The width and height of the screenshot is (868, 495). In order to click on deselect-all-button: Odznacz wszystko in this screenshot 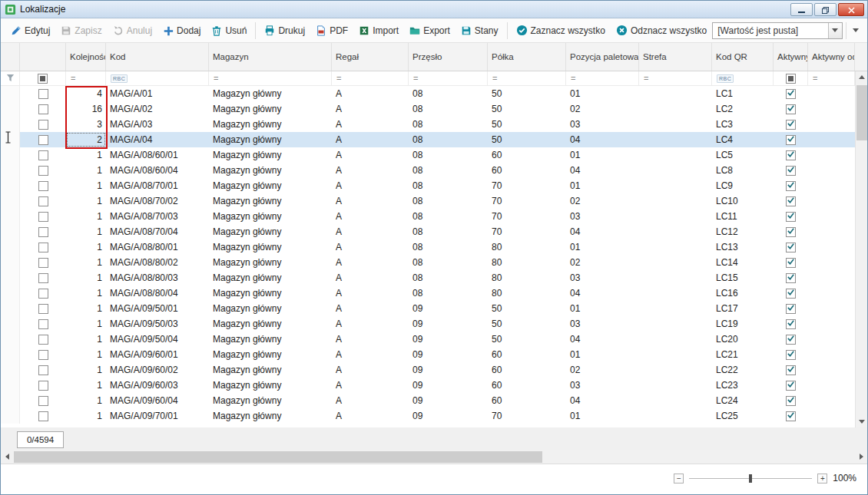, I will do `click(661, 31)`.